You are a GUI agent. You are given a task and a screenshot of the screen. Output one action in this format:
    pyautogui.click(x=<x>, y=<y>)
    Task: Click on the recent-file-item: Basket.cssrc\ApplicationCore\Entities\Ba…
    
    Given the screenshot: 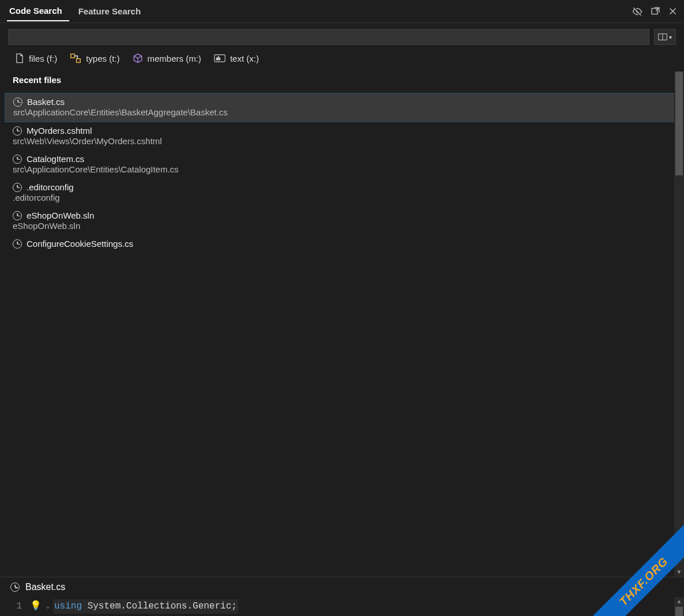 What is the action you would take?
    pyautogui.click(x=342, y=107)
    